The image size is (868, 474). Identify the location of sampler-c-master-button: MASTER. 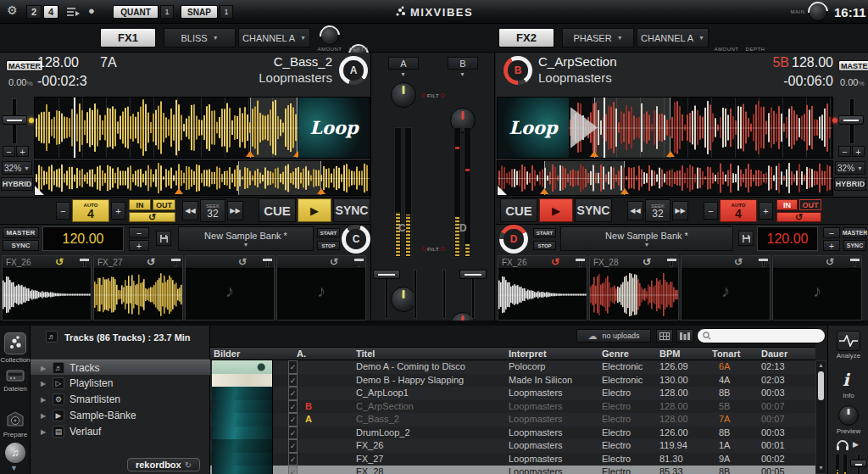
(20, 232).